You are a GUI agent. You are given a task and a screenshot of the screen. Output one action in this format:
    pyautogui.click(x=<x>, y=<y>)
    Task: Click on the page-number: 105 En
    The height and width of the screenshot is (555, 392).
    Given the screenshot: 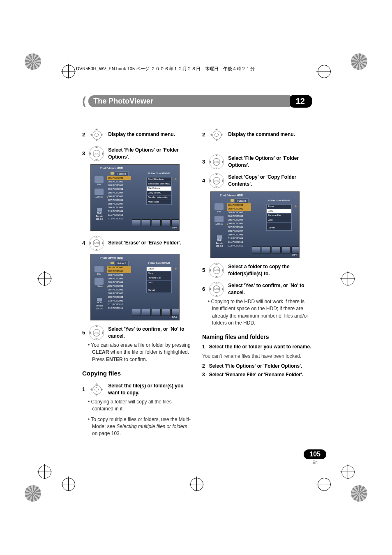 What is the action you would take?
    pyautogui.click(x=315, y=457)
    